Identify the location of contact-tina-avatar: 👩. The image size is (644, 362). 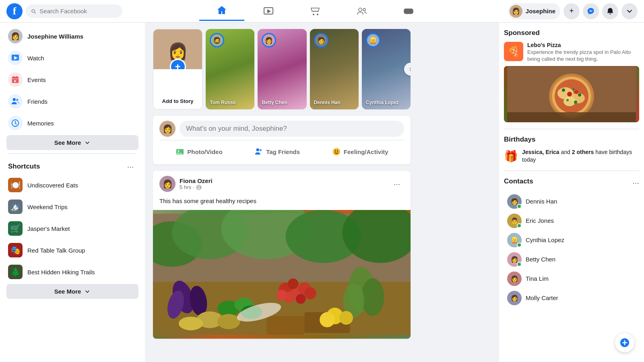
(514, 279).